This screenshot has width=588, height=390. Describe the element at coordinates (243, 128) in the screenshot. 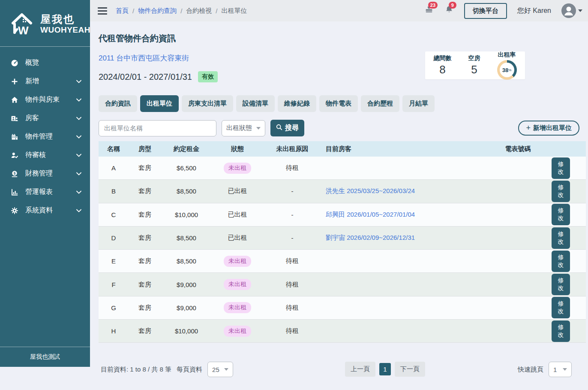

I see `rental-status-select: 出租狀態` at that location.